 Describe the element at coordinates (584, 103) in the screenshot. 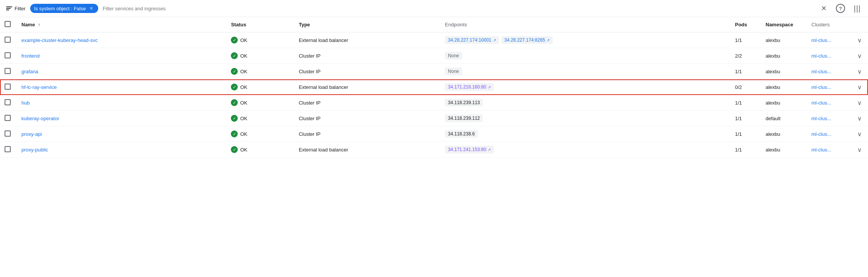

I see `row-endpoints: 34.118.239.113` at that location.